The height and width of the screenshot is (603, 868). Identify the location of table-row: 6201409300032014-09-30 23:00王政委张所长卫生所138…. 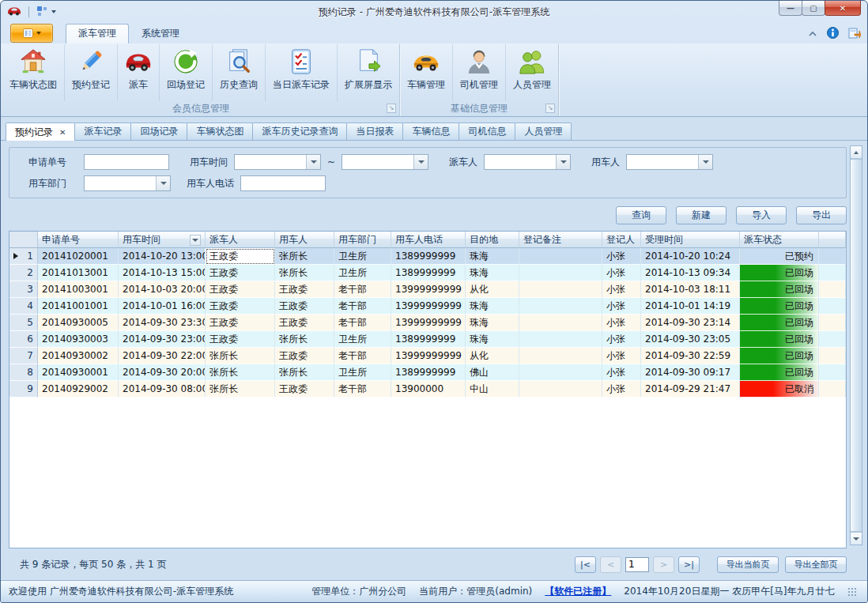
(428, 340).